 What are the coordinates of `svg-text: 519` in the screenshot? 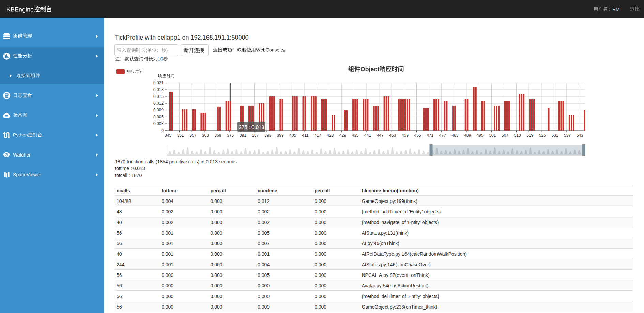 It's located at (530, 135).